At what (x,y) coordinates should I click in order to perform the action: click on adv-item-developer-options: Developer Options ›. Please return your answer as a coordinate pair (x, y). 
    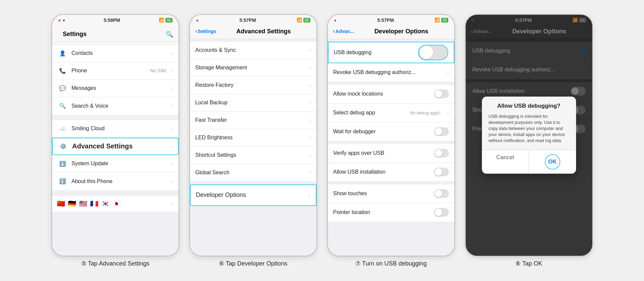
    Looking at the image, I should click on (253, 195).